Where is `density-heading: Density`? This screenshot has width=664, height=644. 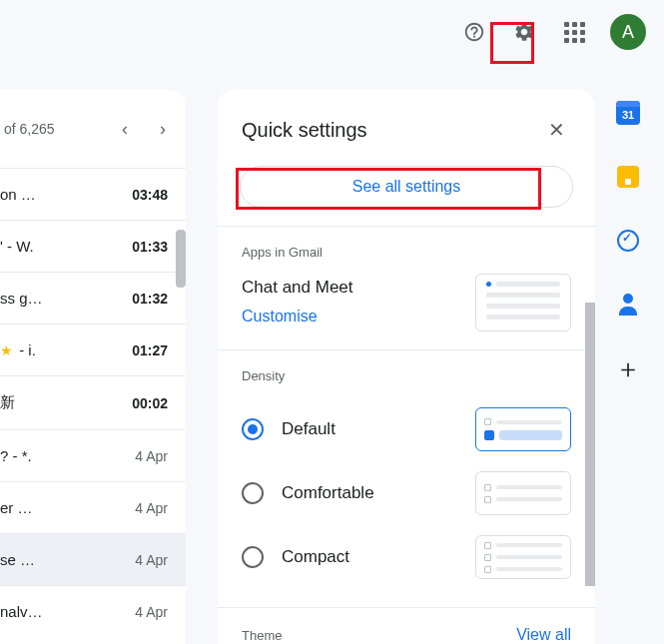 density-heading: Density is located at coordinates (406, 375).